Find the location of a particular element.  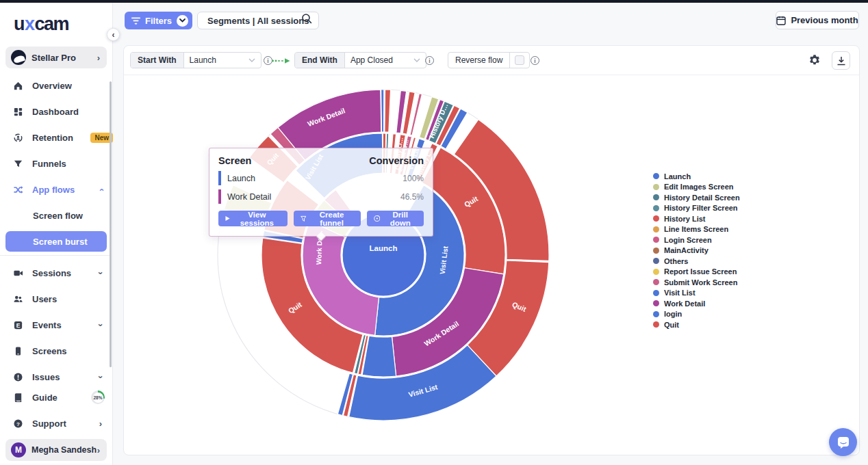

legend-item: Submit Work Screen is located at coordinates (697, 282).